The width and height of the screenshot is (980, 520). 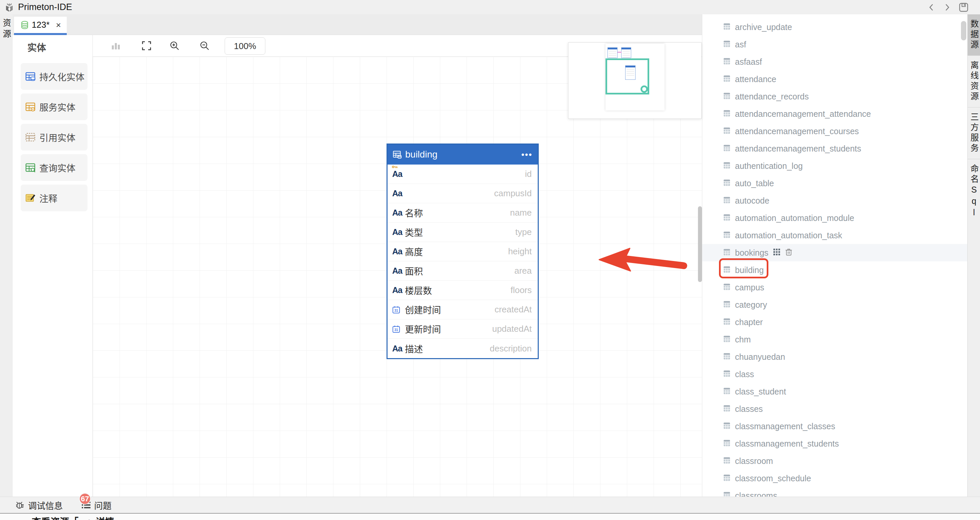 What do you see at coordinates (835, 131) in the screenshot?
I see `table-list-item-attendancemanagement_courses: attendancemanagement_courses` at bounding box center [835, 131].